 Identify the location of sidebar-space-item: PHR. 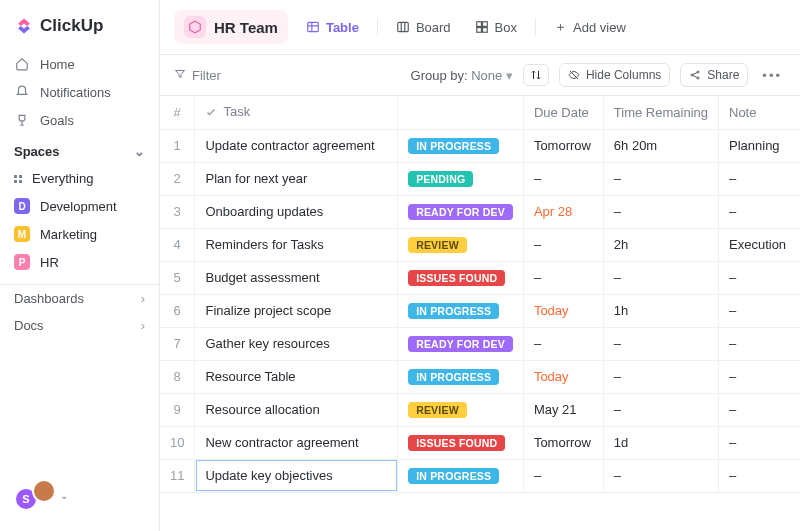
(80, 262).